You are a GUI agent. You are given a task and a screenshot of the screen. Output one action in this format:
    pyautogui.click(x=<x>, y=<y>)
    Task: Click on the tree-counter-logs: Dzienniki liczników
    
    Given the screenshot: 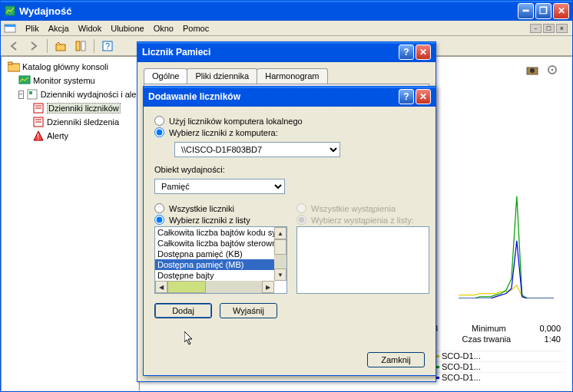 What is the action you would take?
    pyautogui.click(x=70, y=108)
    